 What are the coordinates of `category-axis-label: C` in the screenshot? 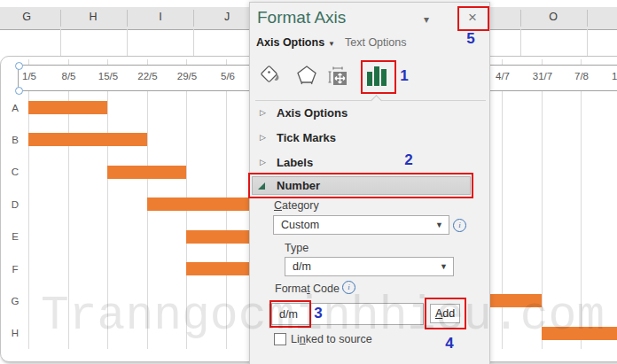 It's located at (15, 172).